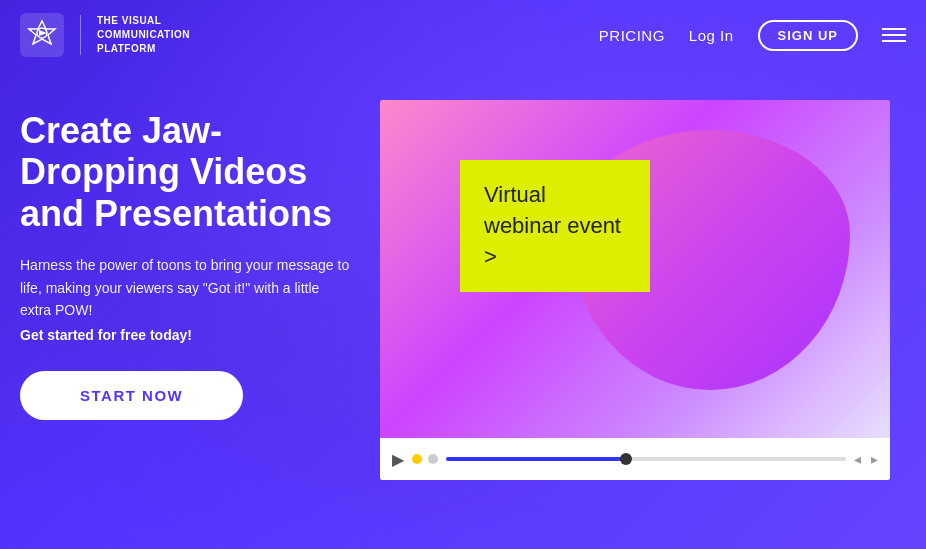 The height and width of the screenshot is (549, 926). I want to click on navbar: THE VISUAL COMMUNICATION PLATFORM PRICIN…, so click(463, 35).